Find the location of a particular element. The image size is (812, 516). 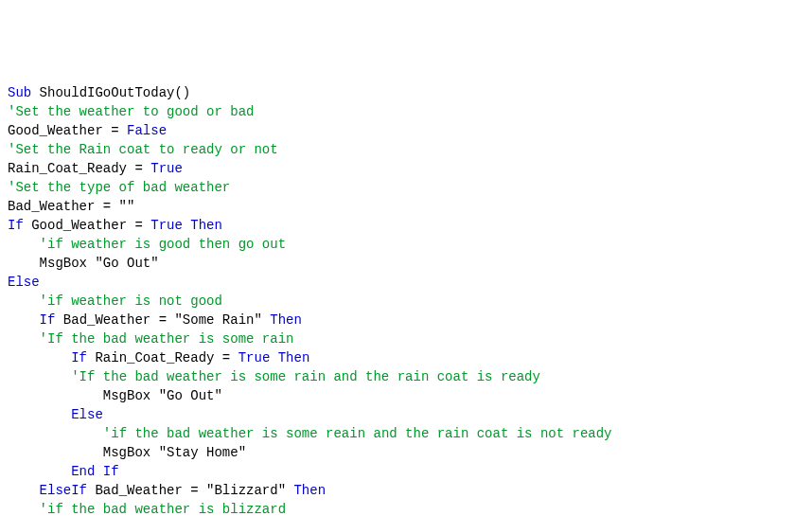

code-line: Sub ShouldIGoOutToday() is located at coordinates (406, 93).